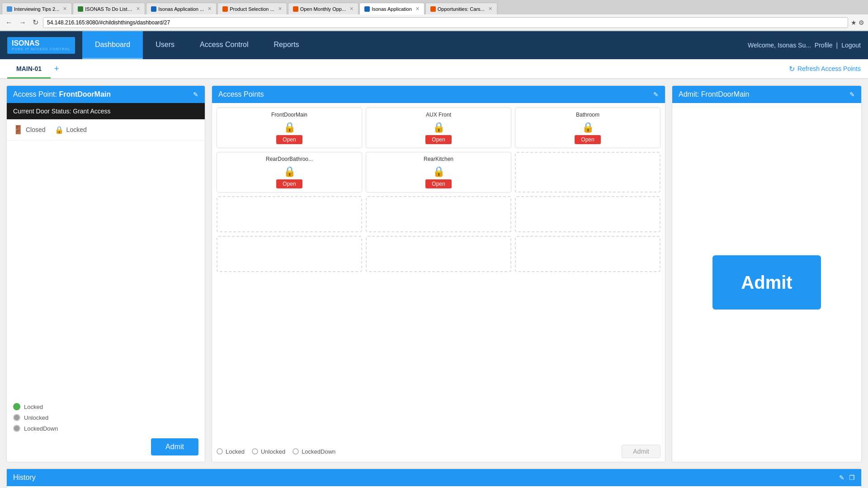  What do you see at coordinates (71, 130) in the screenshot?
I see `door-locked-status: 🔒 Locked` at bounding box center [71, 130].